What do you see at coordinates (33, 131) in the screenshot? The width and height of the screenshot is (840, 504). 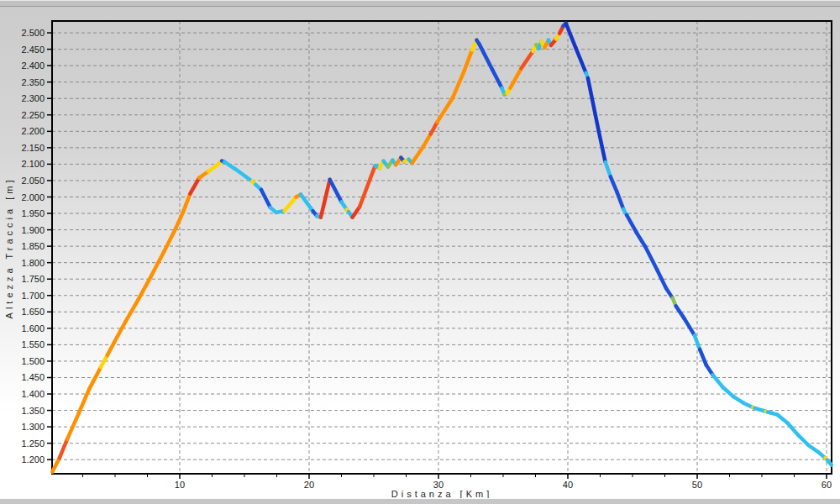 I see `y-tick-label: 2.200` at bounding box center [33, 131].